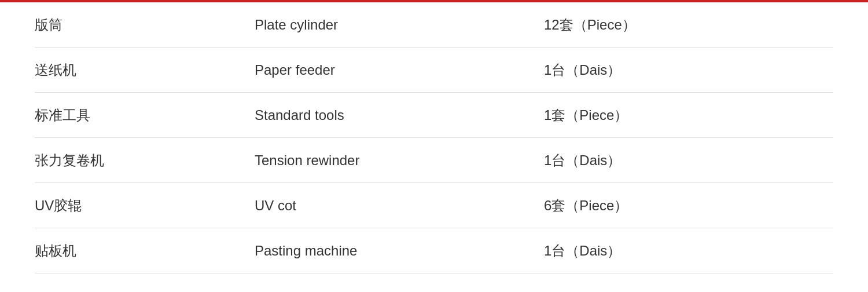 Image resolution: width=868 pixels, height=292 pixels. I want to click on cell-english: Plate cylinder, so click(399, 25).